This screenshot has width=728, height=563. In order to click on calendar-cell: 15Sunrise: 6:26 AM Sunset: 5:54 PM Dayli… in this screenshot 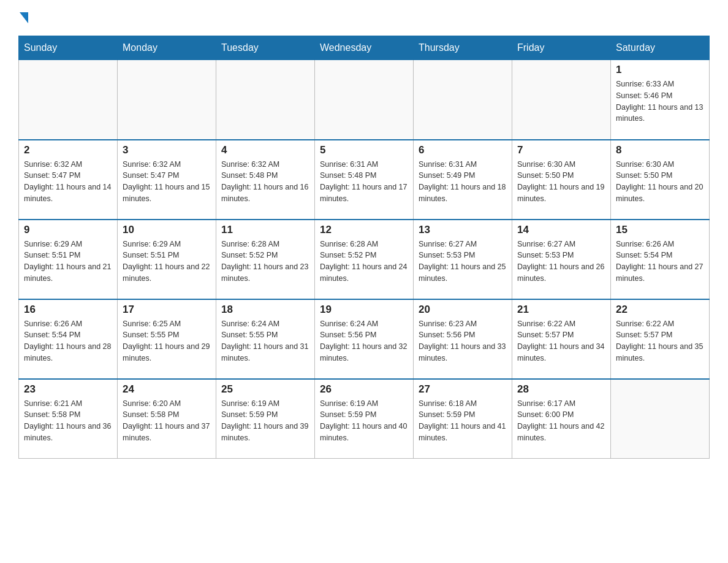, I will do `click(661, 259)`.